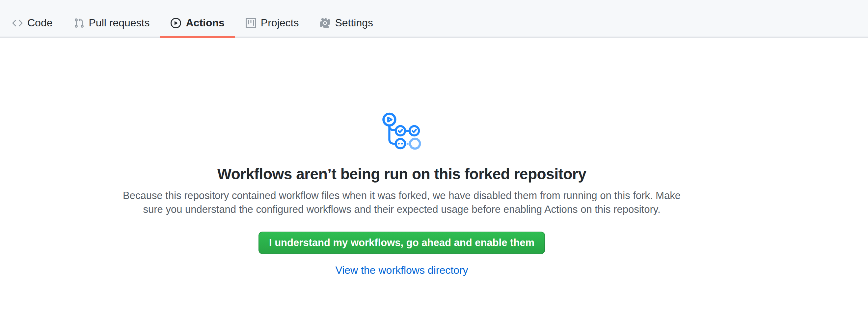 Image resolution: width=868 pixels, height=311 pixels. I want to click on description-line-1: Because this repository contained workfl…, so click(402, 195).